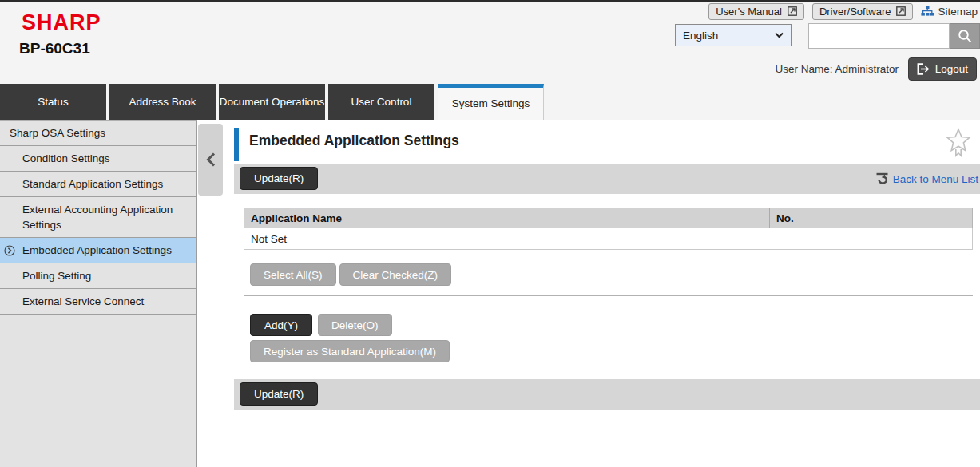 This screenshot has width=980, height=467. I want to click on sidebar-item-label: Polling Setting, so click(57, 276).